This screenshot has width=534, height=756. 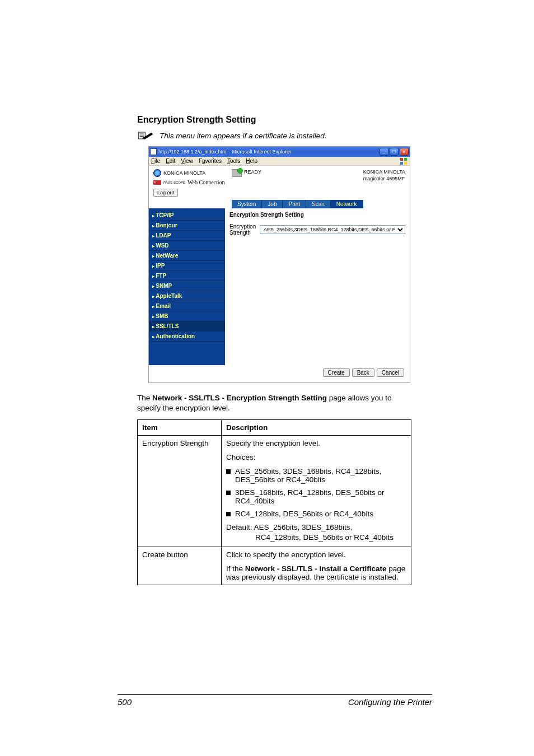 I want to click on tab-scan: Scan, so click(x=318, y=204).